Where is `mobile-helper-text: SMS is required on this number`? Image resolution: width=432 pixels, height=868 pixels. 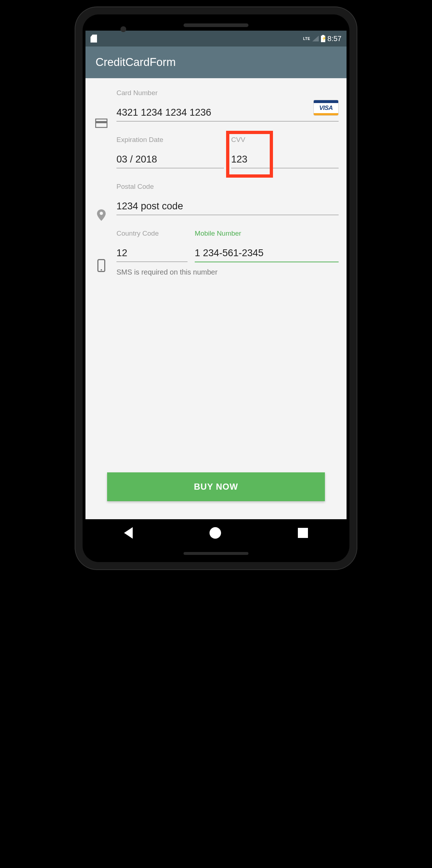
mobile-helper-text: SMS is required on this number is located at coordinates (228, 272).